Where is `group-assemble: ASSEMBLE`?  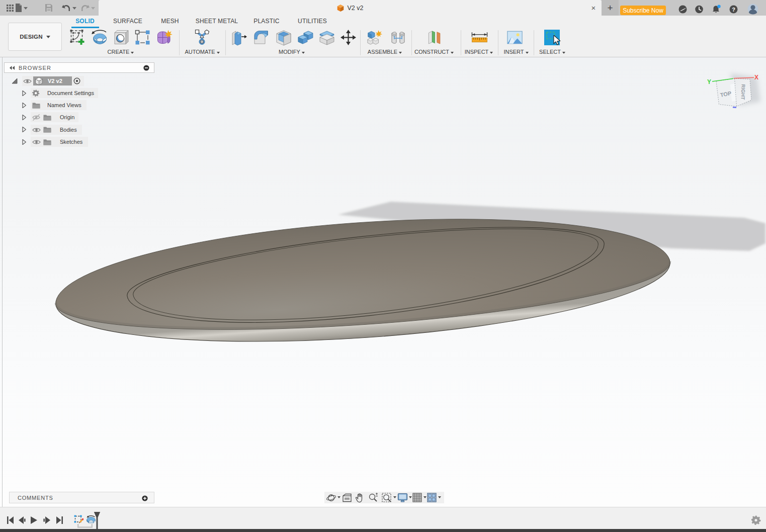
group-assemble: ASSEMBLE is located at coordinates (385, 52).